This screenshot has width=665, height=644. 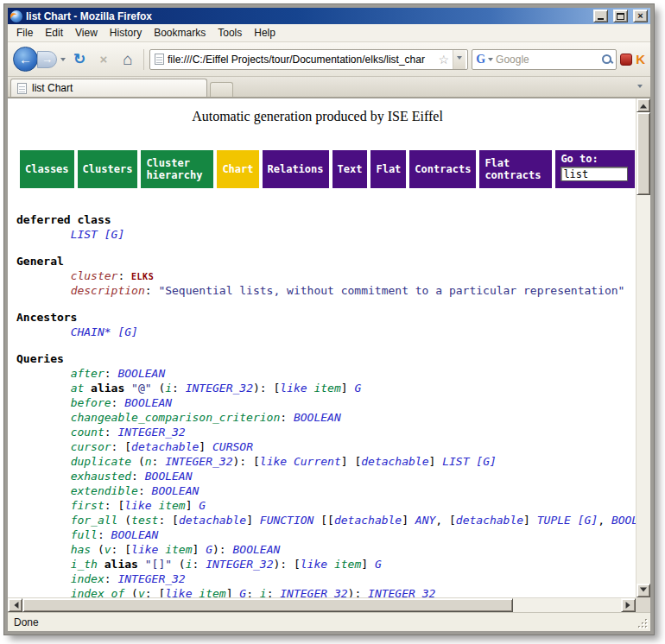 I want to click on url-bar: file:///C:/Eiffel Projects/tour/Document…, so click(x=309, y=60).